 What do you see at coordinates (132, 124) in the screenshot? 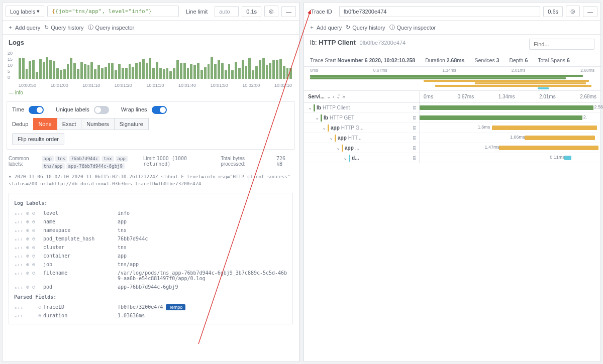
I see `dedup-signature: Signature` at bounding box center [132, 124].